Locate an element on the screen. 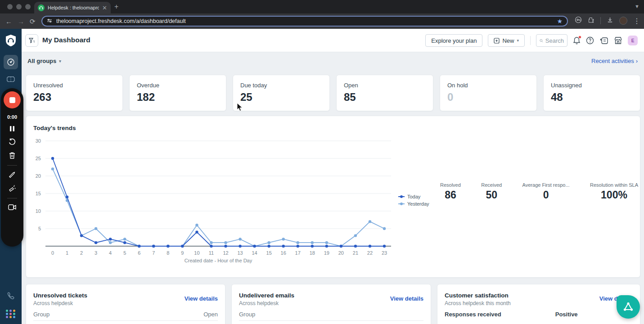  draw-tool-button is located at coordinates (12, 175).